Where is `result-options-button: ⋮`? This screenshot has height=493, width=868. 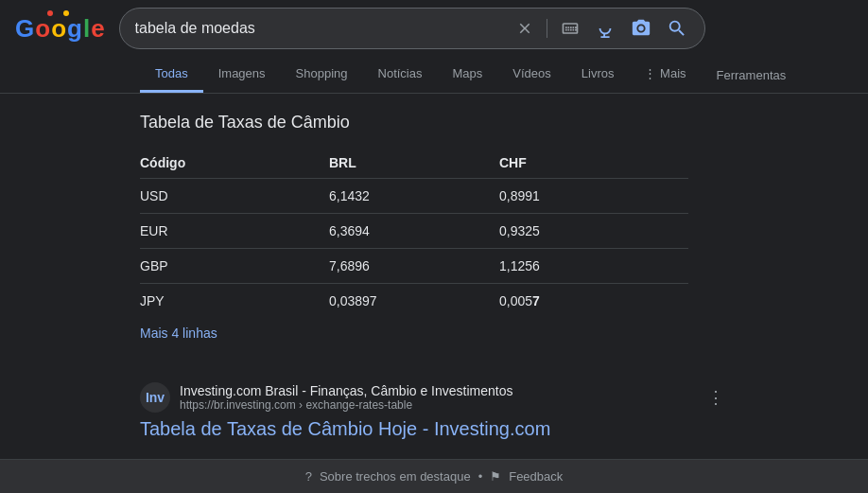 result-options-button: ⋮ is located at coordinates (716, 397).